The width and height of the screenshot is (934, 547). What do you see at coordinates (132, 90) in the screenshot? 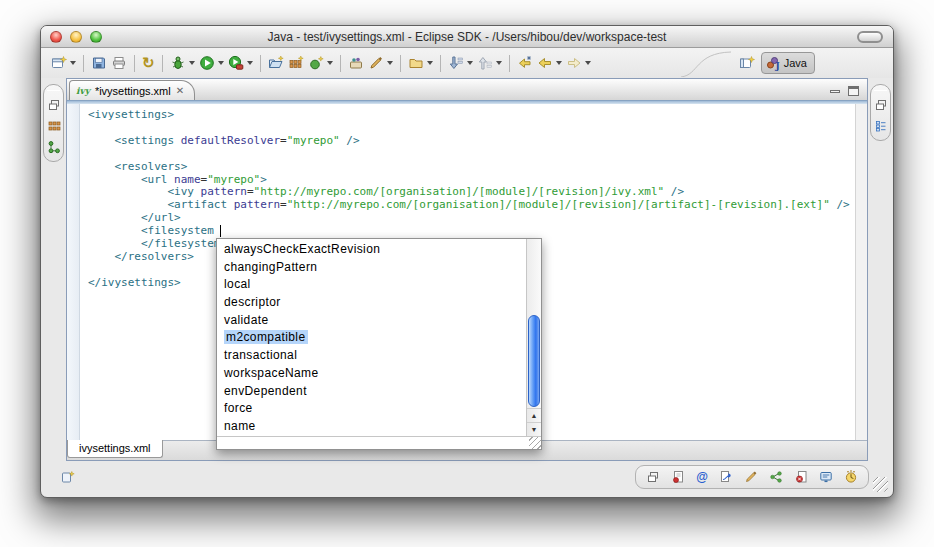
I see `editor-tab: ivy *ivysettings.xml ✕` at bounding box center [132, 90].